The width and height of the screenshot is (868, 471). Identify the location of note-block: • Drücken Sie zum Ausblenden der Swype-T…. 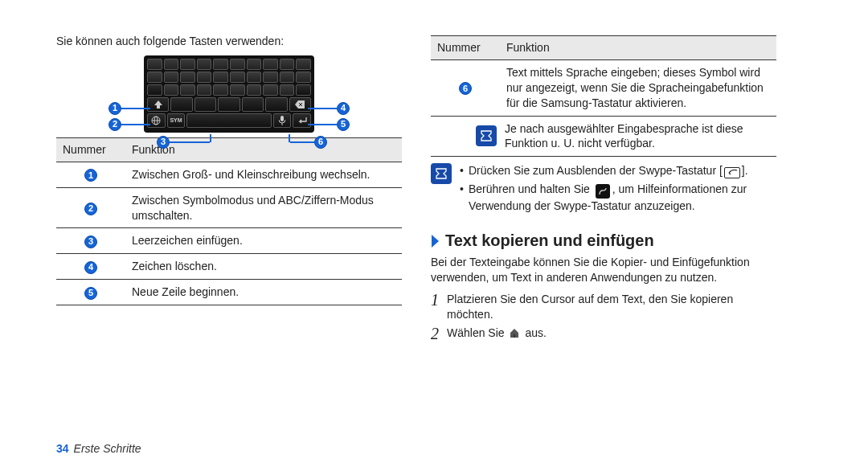
(604, 190).